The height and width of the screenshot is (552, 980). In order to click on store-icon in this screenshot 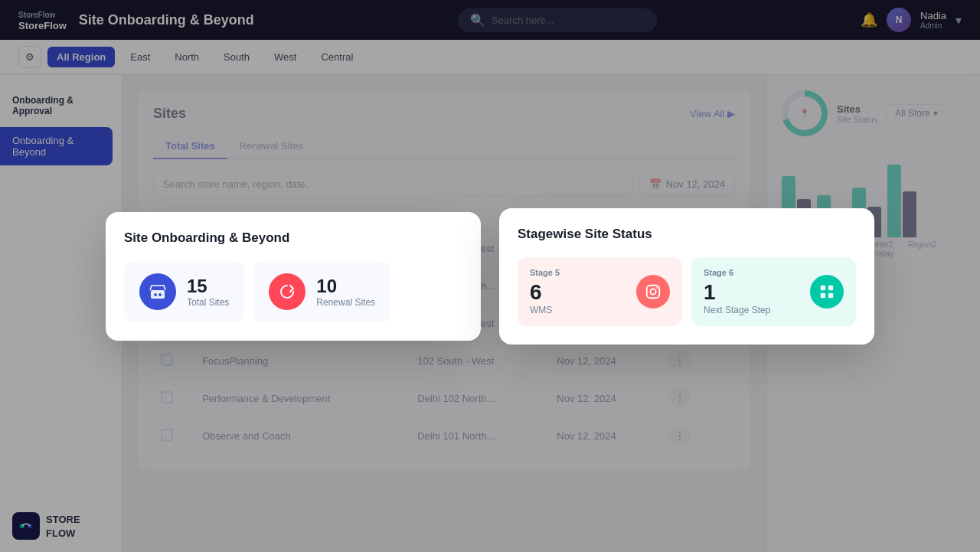, I will do `click(158, 292)`.